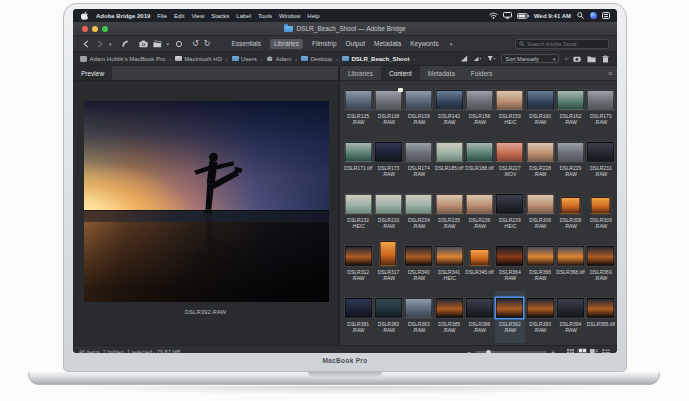  I want to click on thumbnail-cell: DSLR160 .RAW, so click(540, 109).